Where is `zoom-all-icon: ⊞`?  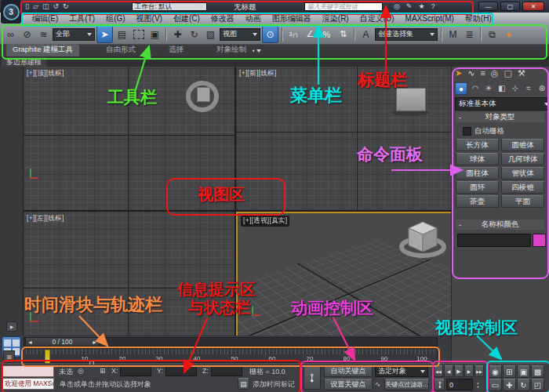 zoom-all-icon: ⊞ is located at coordinates (510, 372).